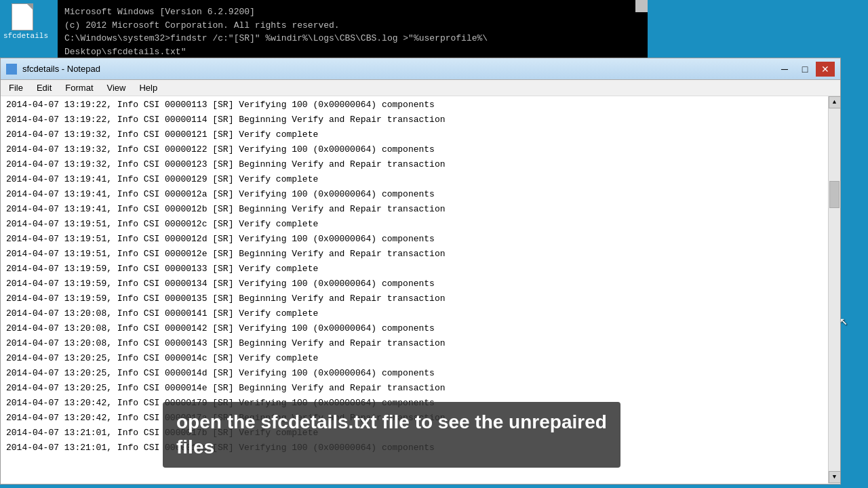  I want to click on caption-line2: files, so click(195, 447).